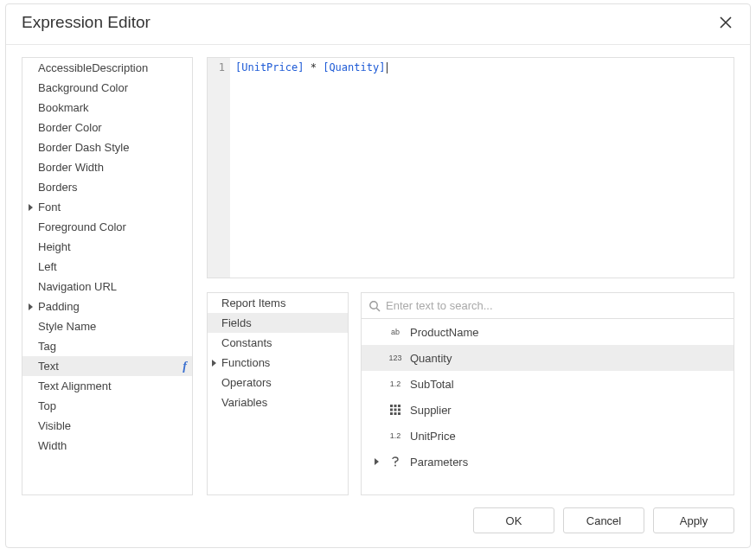 The image size is (756, 555). Describe the element at coordinates (82, 226) in the screenshot. I see `property-label: Foreground Color` at that location.